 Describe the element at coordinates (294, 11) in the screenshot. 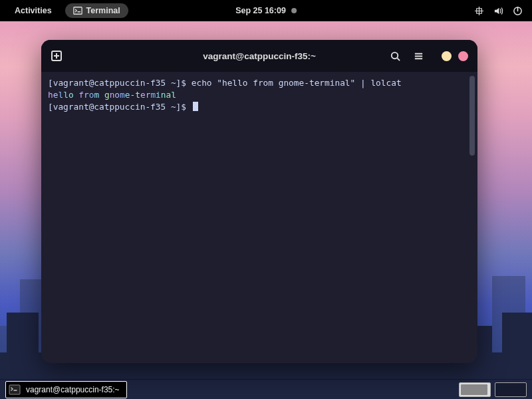

I see `notification-dot-icon` at that location.